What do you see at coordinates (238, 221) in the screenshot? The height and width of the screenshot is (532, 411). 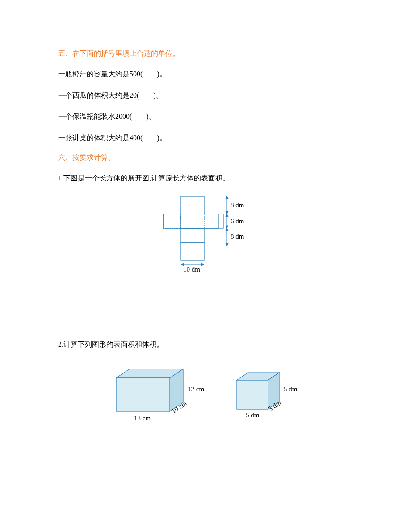 I see `label-6dm: 6 dm` at bounding box center [238, 221].